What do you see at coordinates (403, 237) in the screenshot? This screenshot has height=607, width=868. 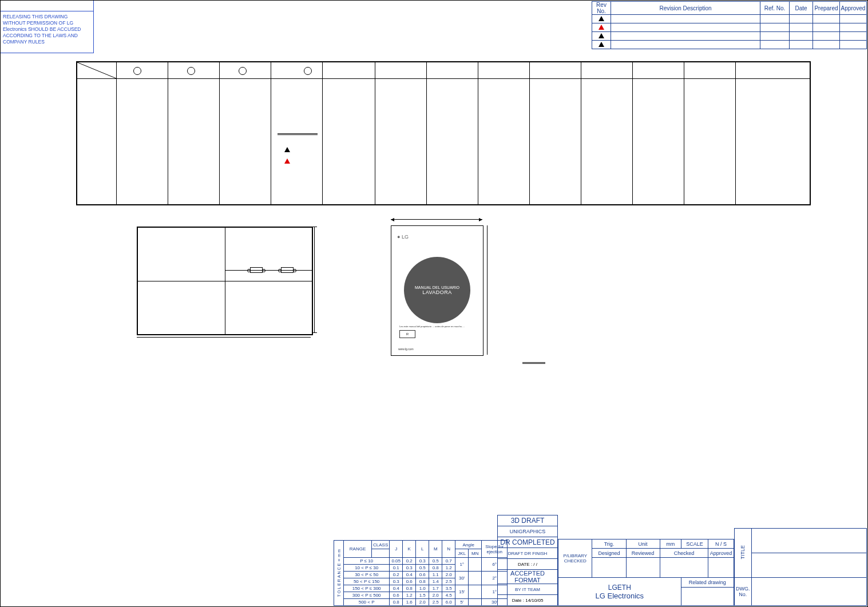 I see `lg-logo: ● LG` at bounding box center [403, 237].